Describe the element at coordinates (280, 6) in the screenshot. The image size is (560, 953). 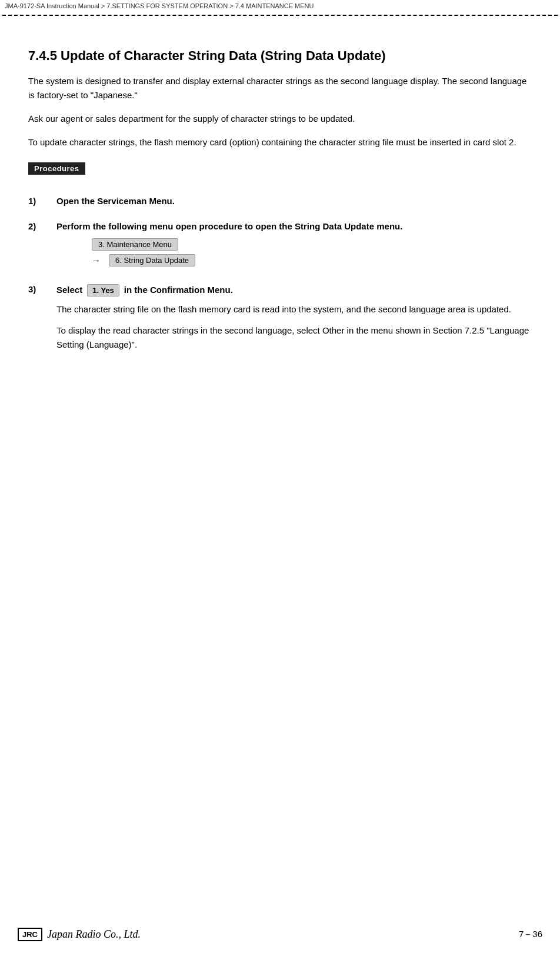
I see `header-bar: JMA-9172-SA Instruction Manual > 7.SETTI…` at that location.